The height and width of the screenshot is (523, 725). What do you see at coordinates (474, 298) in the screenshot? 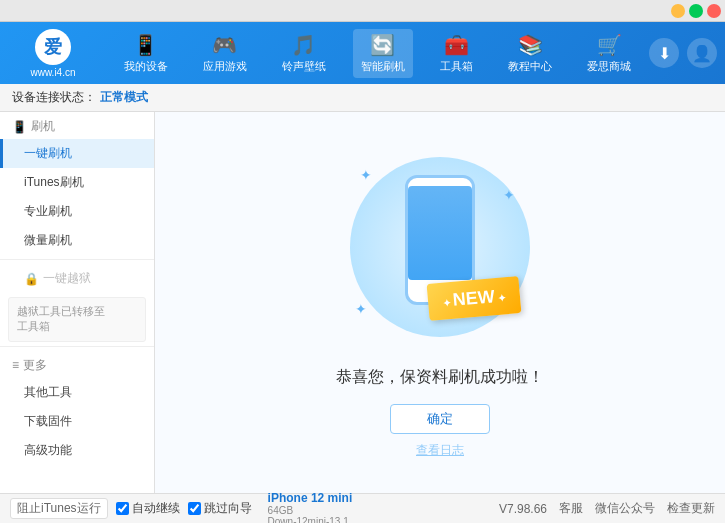
I see `new-badge: NEW` at bounding box center [474, 298].